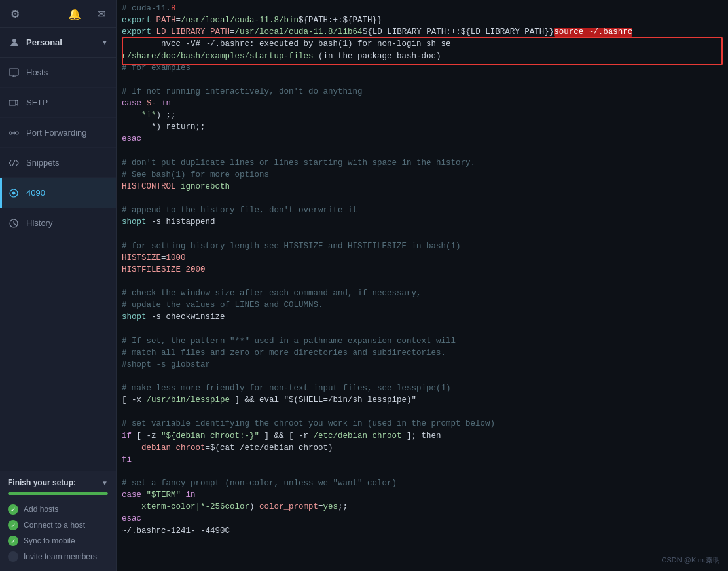  Describe the element at coordinates (41, 509) in the screenshot. I see `add-hosts-label: Add hosts` at that location.